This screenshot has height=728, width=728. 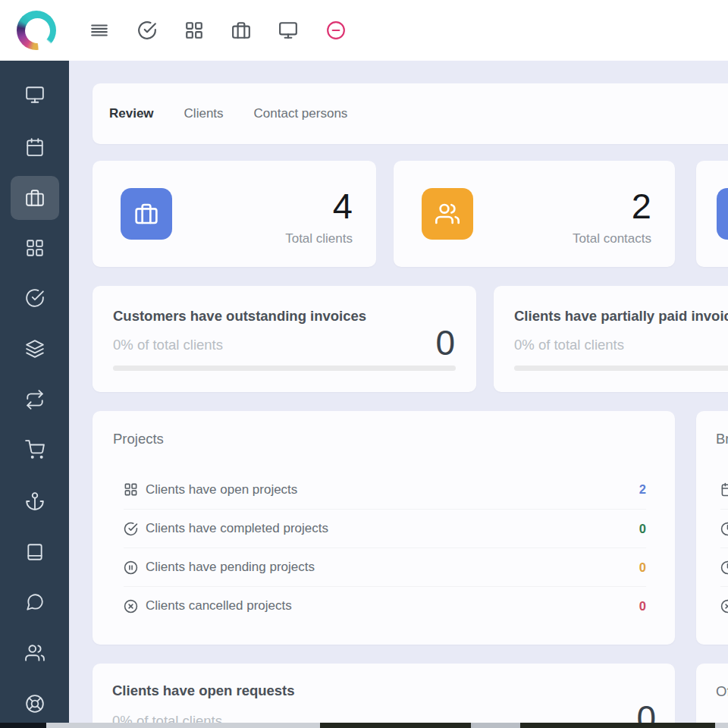 What do you see at coordinates (35, 198) in the screenshot?
I see `sidebar-item-briefcase` at bounding box center [35, 198].